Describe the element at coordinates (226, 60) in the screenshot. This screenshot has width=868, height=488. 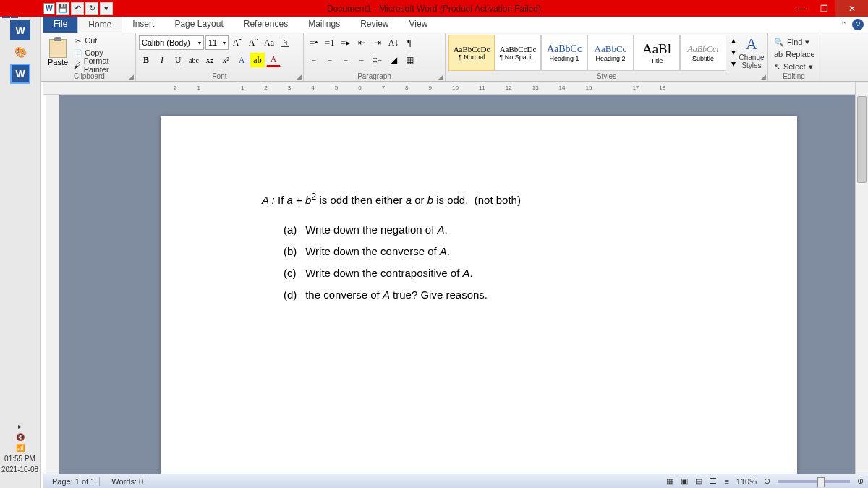
I see `superscript-button: x²` at that location.